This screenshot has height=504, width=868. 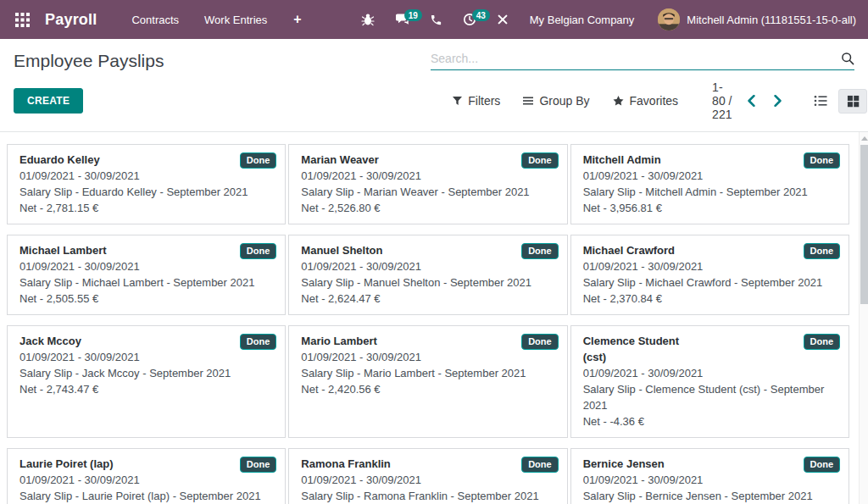 What do you see at coordinates (710, 283) in the screenshot?
I see `payslip-subject: Salary Slip - Michael Crawford - Septemb…` at bounding box center [710, 283].